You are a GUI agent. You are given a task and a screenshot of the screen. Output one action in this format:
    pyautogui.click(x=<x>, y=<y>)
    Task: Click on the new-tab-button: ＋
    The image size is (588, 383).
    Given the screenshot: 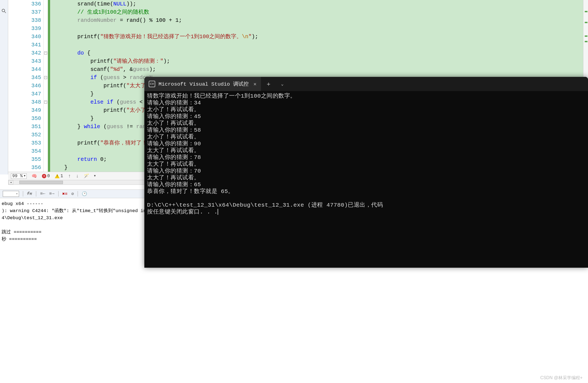 What is the action you would take?
    pyautogui.click(x=269, y=84)
    